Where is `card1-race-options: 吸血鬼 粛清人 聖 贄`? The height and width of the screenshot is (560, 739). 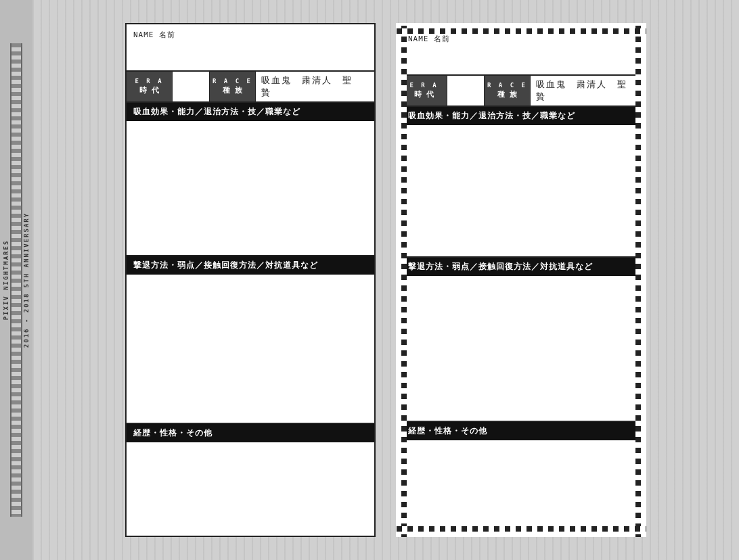
card1-race-options: 吸血鬼 粛清人 聖 贄 is located at coordinates (315, 87).